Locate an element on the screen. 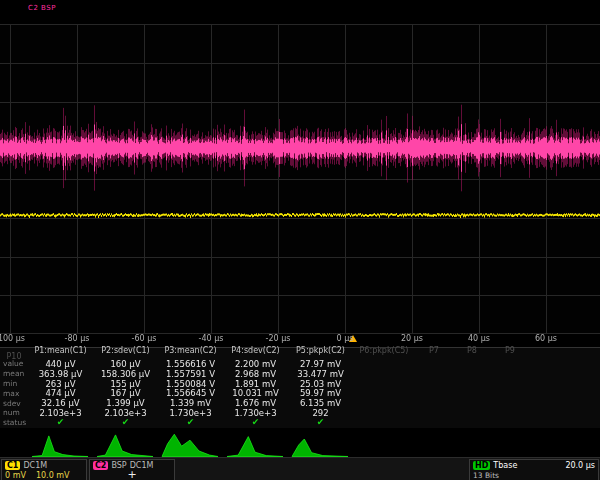 This screenshot has height=480, width=600. measure-cell: 155 µV is located at coordinates (126, 384).